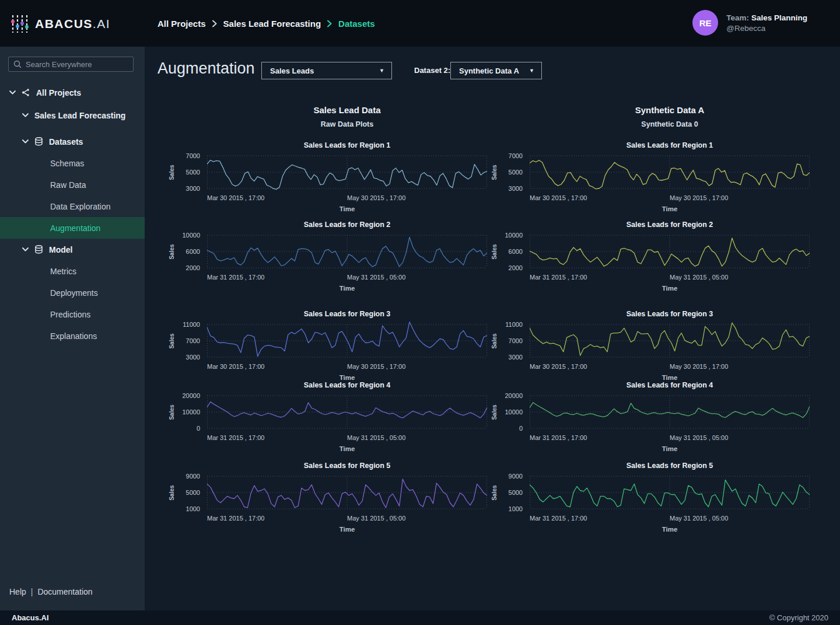 The height and width of the screenshot is (625, 840). Describe the element at coordinates (516, 357) in the screenshot. I see `y-tick: 3000` at that location.